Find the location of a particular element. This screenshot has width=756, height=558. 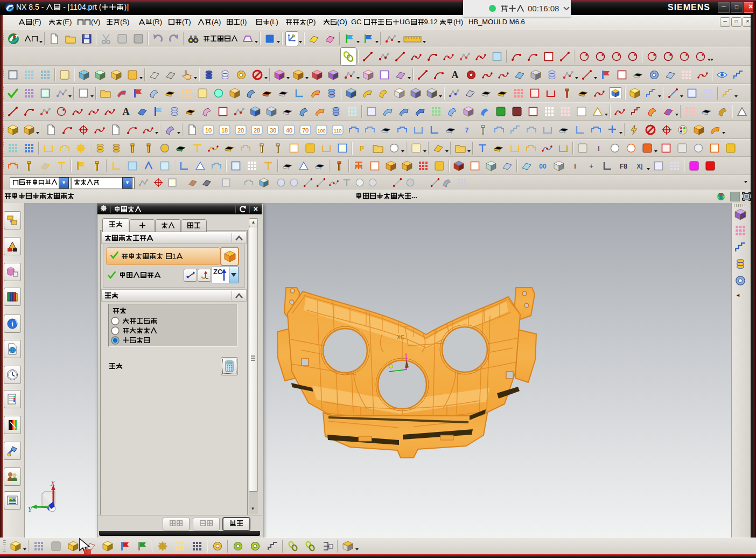

svg-text: 7 is located at coordinates (467, 130).